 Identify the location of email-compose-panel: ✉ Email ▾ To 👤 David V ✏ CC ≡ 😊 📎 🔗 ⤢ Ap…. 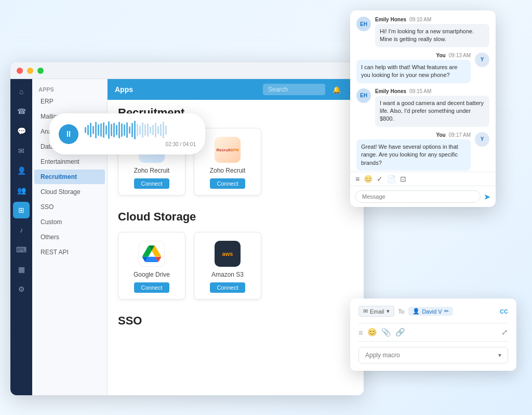
(433, 335).